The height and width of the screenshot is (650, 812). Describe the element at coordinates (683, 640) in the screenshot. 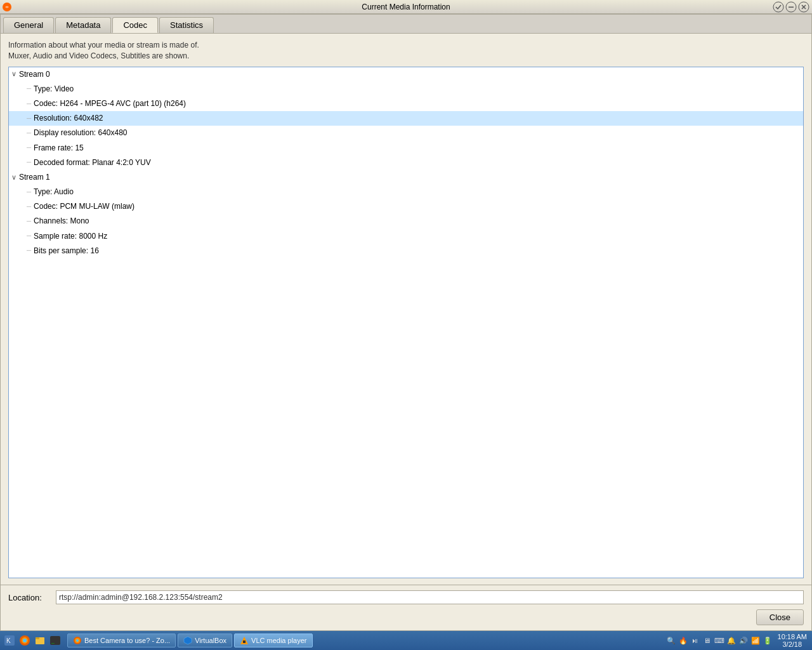

I see `tray-icon-2: 🔥` at that location.